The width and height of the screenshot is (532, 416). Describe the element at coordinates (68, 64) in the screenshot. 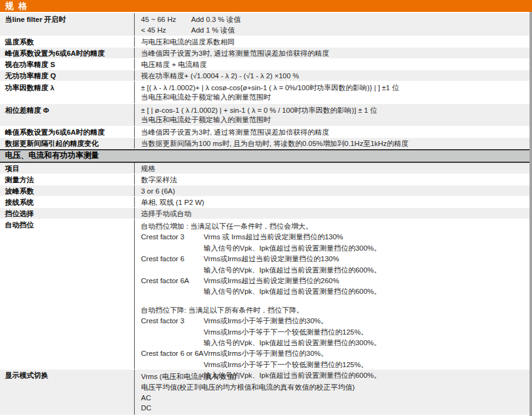

I see `spec-label: 视在功率精度 S` at that location.